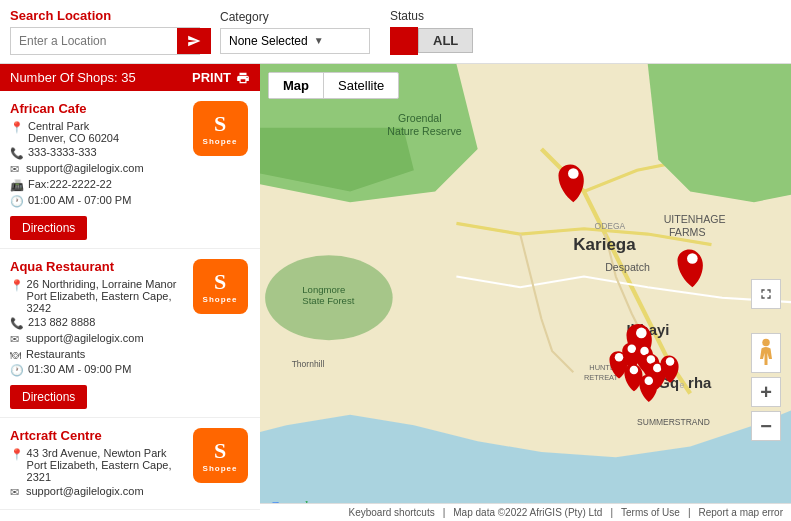 This screenshot has width=791, height=521. I want to click on search-button, so click(194, 41).